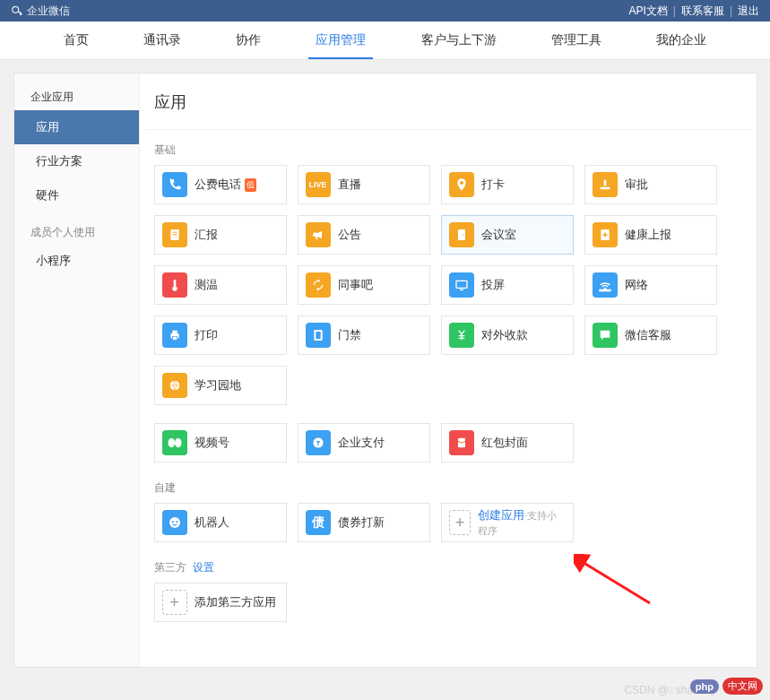 Image resolution: width=770 pixels, height=700 pixels. Describe the element at coordinates (493, 185) in the screenshot. I see `app-label: 打卡` at that location.